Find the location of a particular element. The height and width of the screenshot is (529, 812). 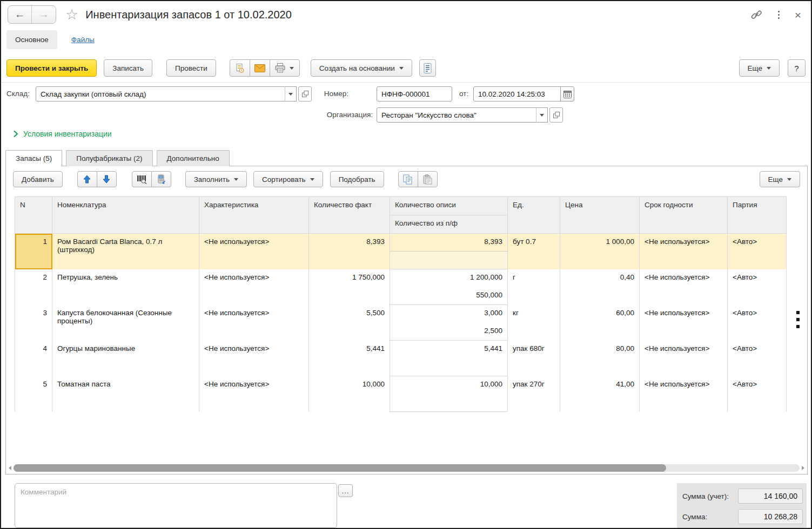

help-button: ? is located at coordinates (796, 68).